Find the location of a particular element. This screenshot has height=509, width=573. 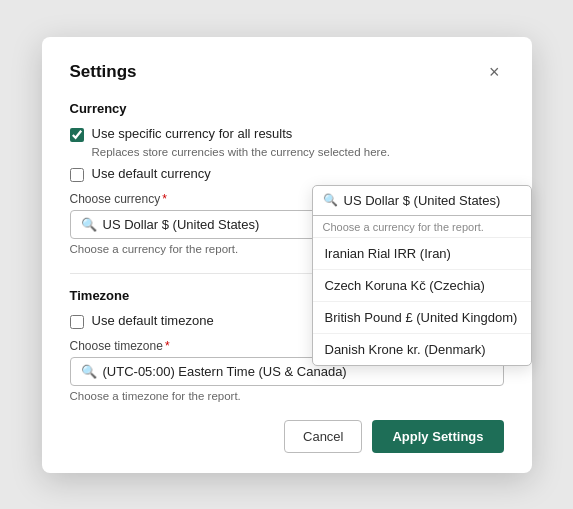

timezone-field-hint: Choose a timezone for the report. is located at coordinates (287, 396).